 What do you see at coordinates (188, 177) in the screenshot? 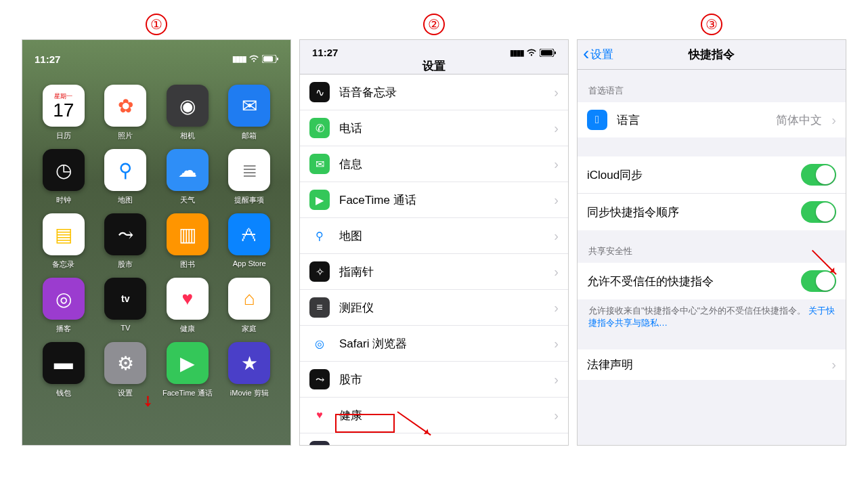
I see `app-天气: ☁天气` at bounding box center [188, 177].